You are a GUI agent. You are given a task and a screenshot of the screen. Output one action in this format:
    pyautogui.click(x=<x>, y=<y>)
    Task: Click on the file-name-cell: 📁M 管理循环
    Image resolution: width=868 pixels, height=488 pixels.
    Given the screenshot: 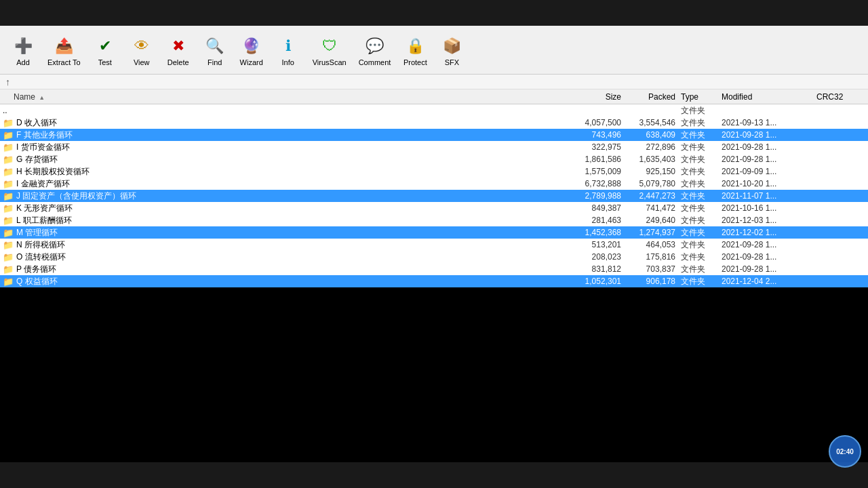 What is the action you would take?
    pyautogui.click(x=281, y=233)
    